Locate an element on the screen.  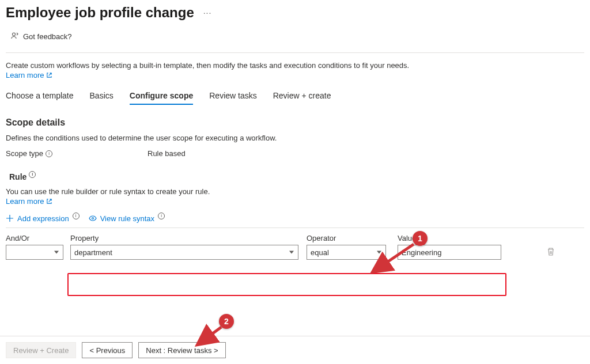
rule-grid-header: And/Or Property Operator Value is located at coordinates (295, 238).